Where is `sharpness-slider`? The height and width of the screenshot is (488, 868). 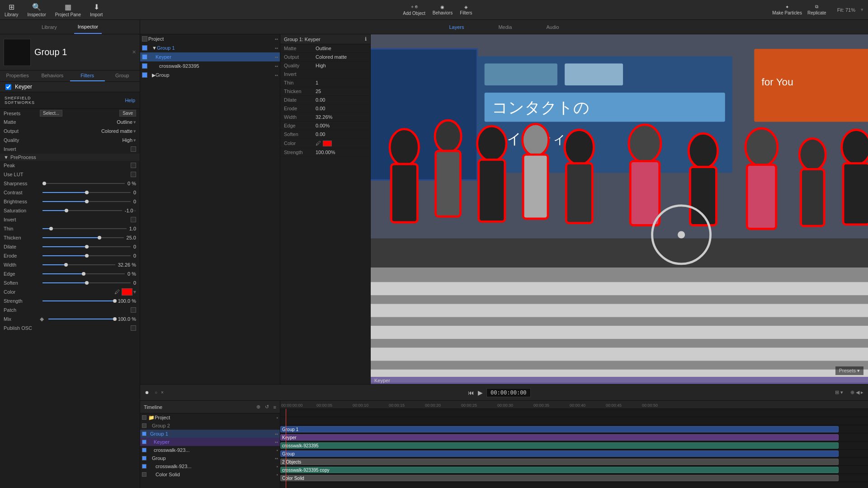 sharpness-slider is located at coordinates (84, 183).